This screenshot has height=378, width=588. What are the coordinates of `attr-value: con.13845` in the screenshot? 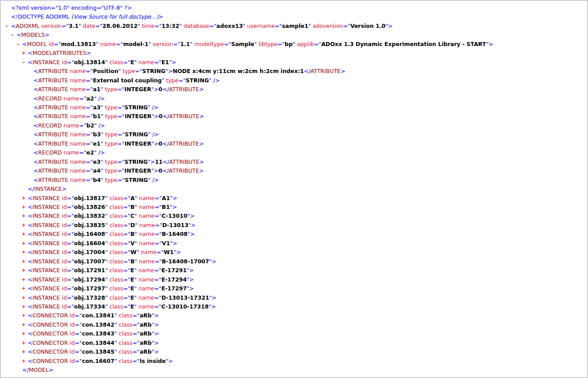 It's located at (98, 351).